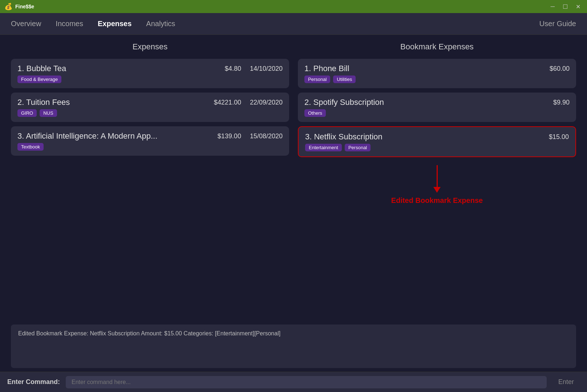 The image size is (587, 392). I want to click on expense-item-1: 1. Bubble Tea $4.80 14/10/2020 Food & Be…, so click(150, 73).